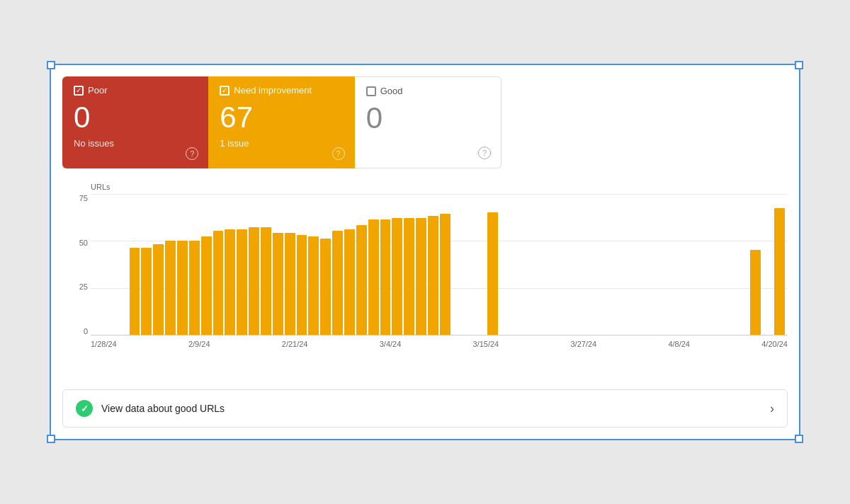 This screenshot has width=850, height=504. What do you see at coordinates (428, 91) in the screenshot?
I see `good-card-label: Good` at bounding box center [428, 91].